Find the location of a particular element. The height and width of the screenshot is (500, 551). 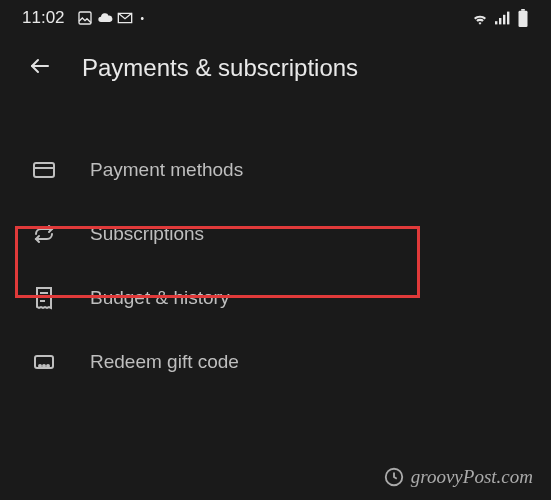

watermark-text: groovyPost.com is located at coordinates (472, 477).